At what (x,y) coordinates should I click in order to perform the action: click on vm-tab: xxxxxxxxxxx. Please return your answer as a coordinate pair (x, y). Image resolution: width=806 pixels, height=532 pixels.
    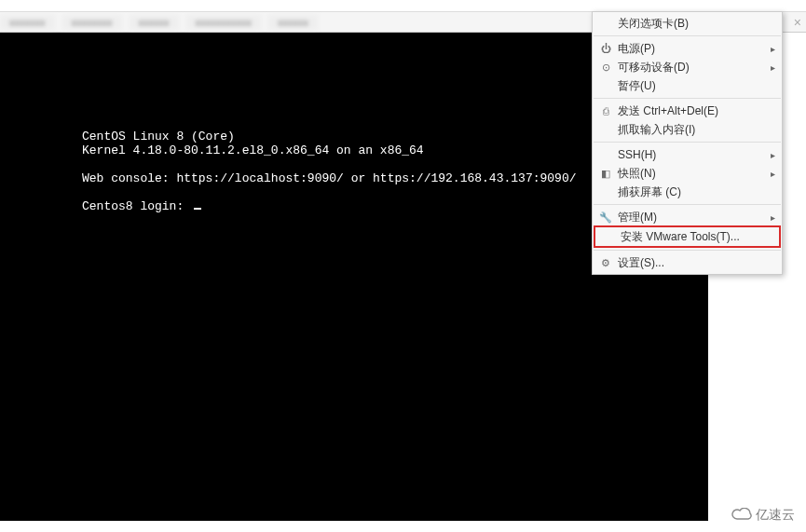
    Looking at the image, I should click on (224, 22).